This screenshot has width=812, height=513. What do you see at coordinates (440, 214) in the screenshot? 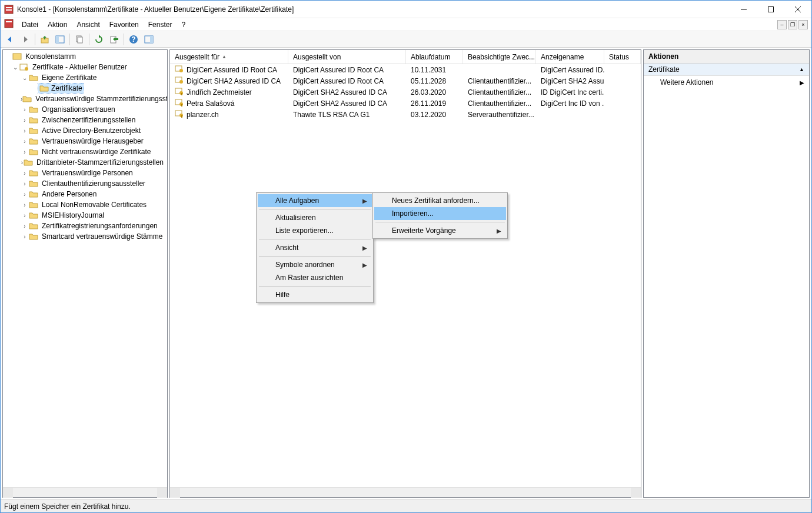
I see `menu-item: Importieren...` at bounding box center [440, 214].